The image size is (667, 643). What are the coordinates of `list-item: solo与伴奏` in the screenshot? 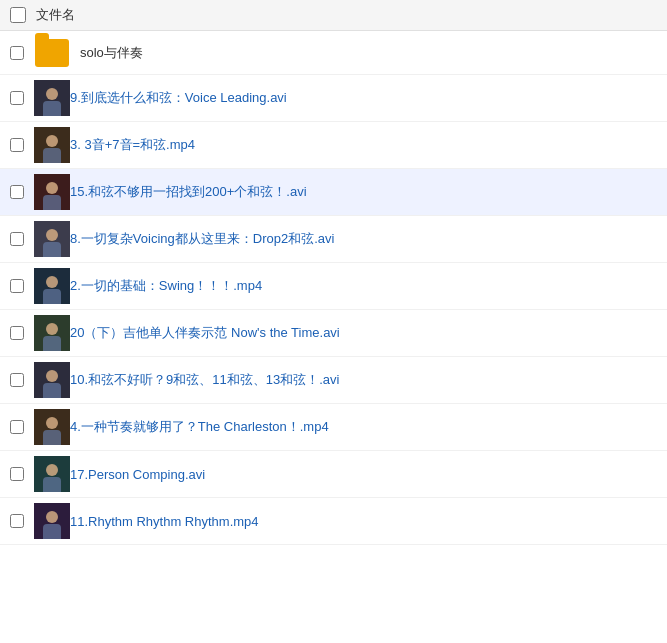 It's located at (334, 53).